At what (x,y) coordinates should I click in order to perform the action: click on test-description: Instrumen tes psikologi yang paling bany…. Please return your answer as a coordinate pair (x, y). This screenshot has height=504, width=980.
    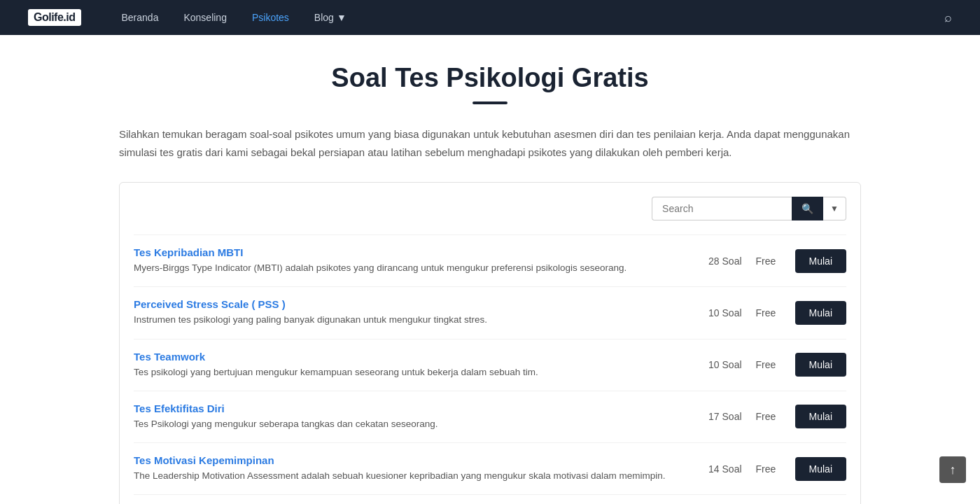
    Looking at the image, I should click on (413, 320).